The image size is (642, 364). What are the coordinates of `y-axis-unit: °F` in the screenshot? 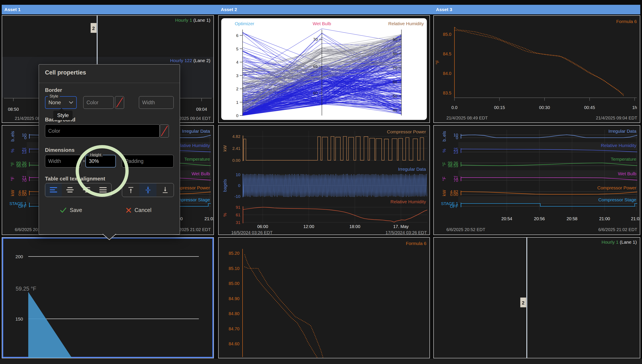 It's located at (438, 62).